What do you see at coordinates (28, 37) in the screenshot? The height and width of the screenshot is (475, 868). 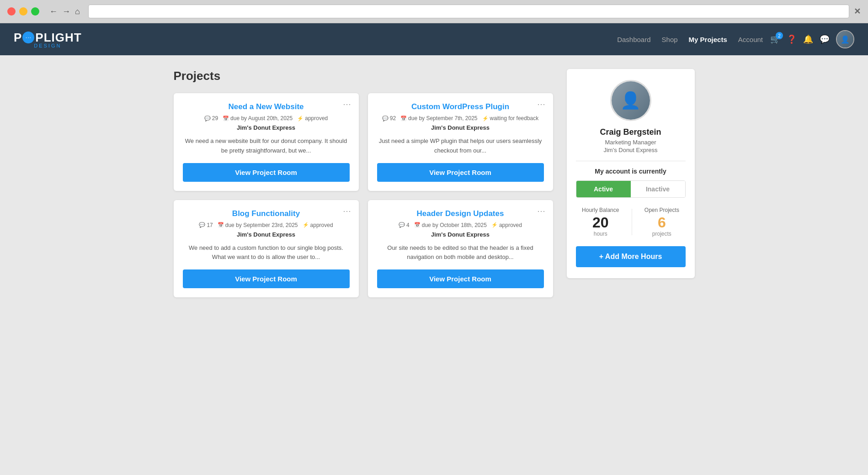 I see `logo-bubble: ···` at bounding box center [28, 37].